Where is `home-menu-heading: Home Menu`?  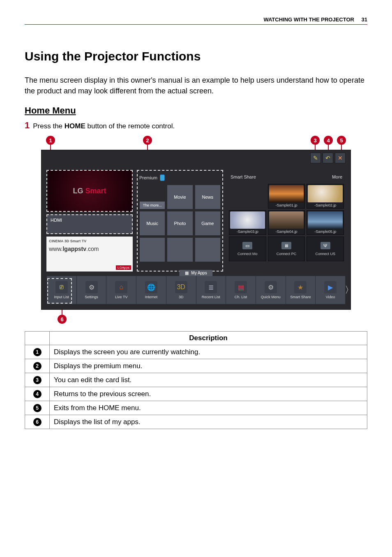 home-menu-heading: Home Menu is located at coordinates (196, 111).